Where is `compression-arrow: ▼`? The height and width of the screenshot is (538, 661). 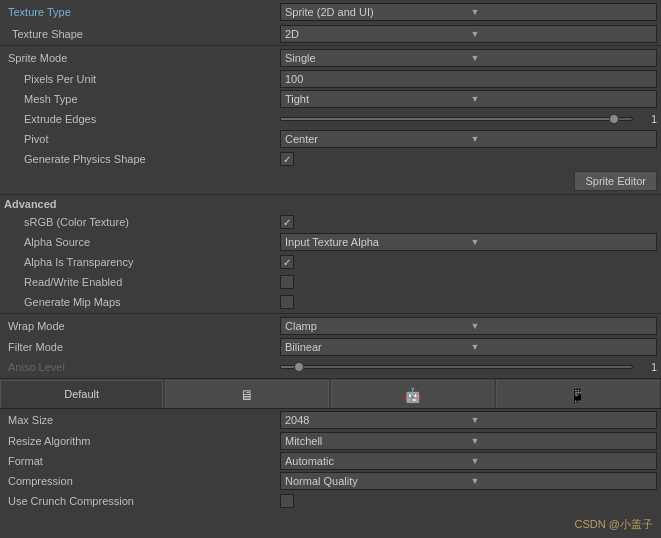
compression-arrow: ▼ is located at coordinates (562, 481).